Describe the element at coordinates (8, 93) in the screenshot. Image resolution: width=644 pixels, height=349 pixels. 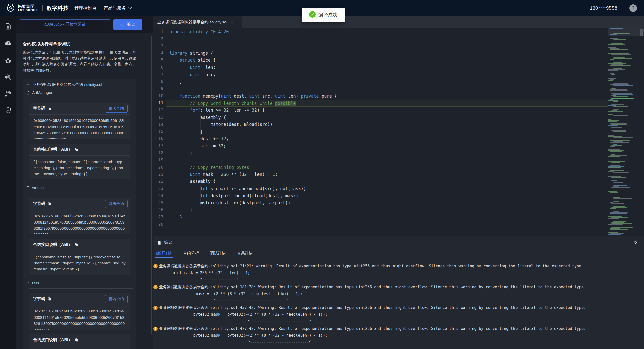
I see `tools-icon` at that location.